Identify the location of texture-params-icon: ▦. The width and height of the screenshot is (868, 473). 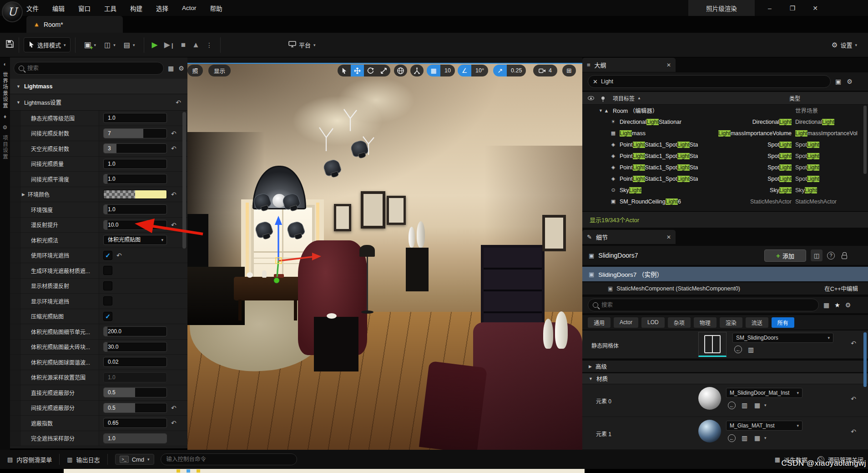
(757, 438).